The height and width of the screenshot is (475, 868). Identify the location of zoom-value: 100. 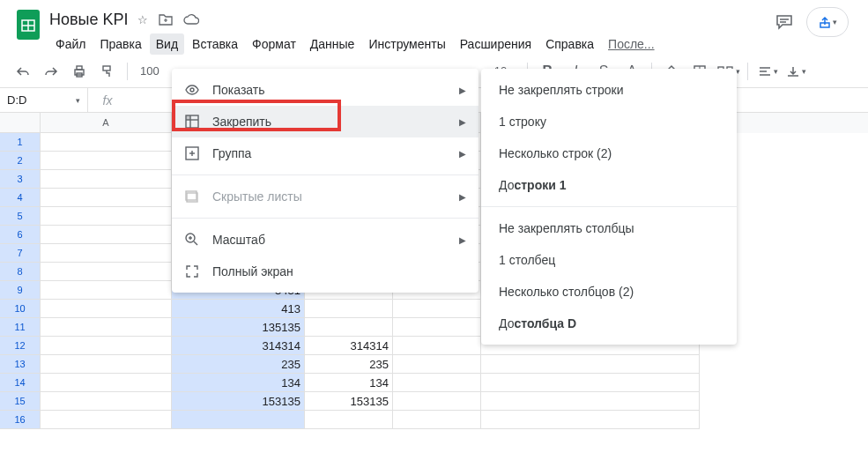
(150, 71).